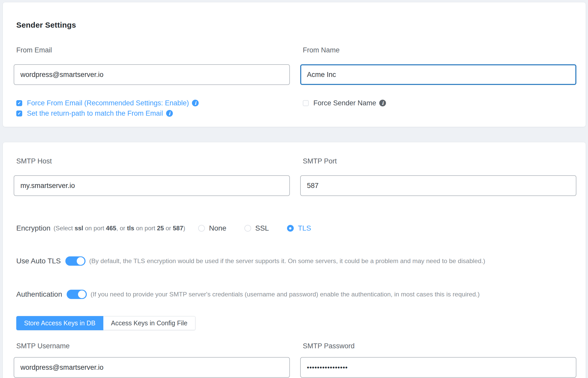 Image resolution: width=588 pixels, height=378 pixels. I want to click on smtp-port-label: SMTP Port, so click(440, 161).